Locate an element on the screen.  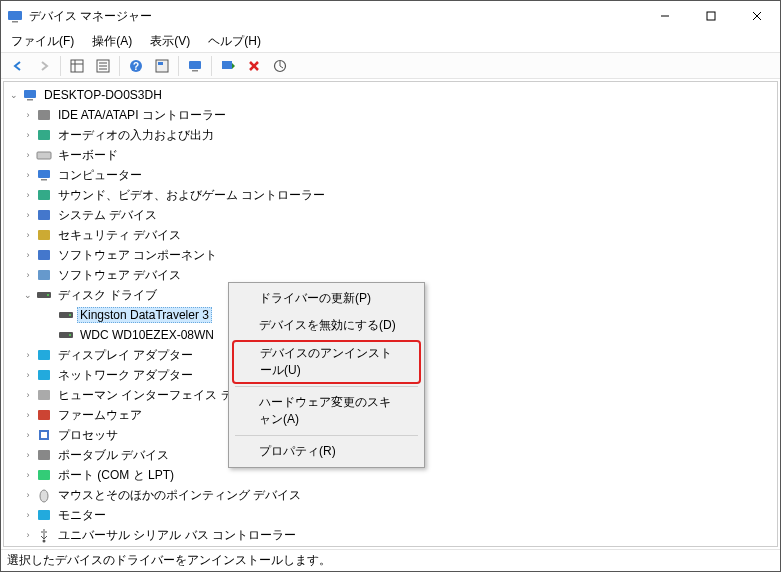
menu-action: 操作(A) is located at coordinates (112, 42).